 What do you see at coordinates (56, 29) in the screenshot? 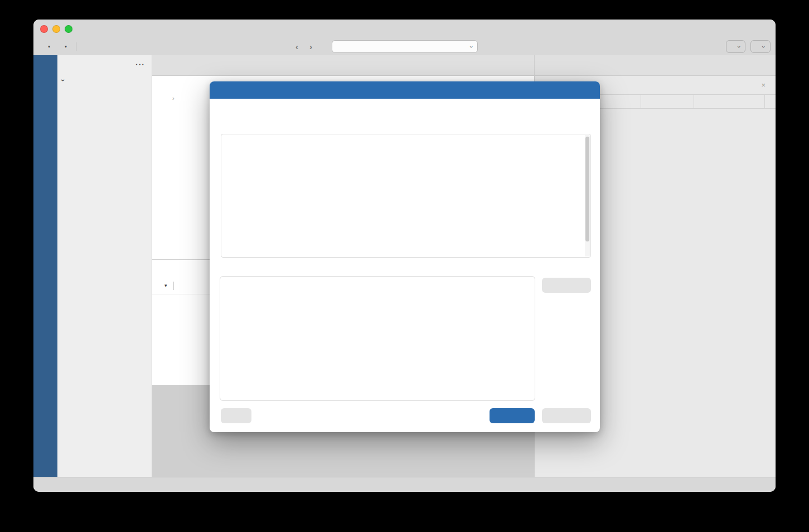
I see `minimize-window-button` at bounding box center [56, 29].